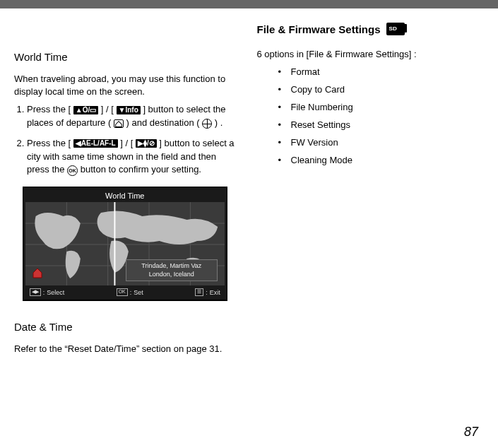 Image resolution: width=498 pixels, height=448 pixels. I want to click on wt-city-2: London, Iceland, so click(172, 275).